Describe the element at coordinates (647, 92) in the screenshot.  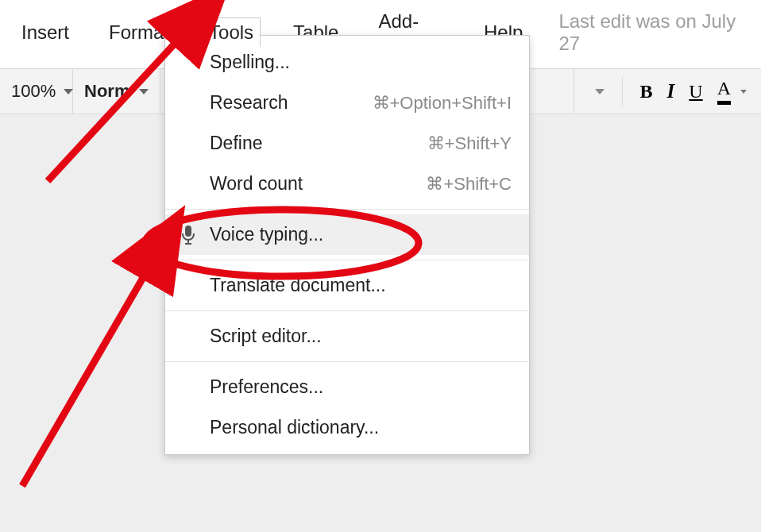
I see `bold-button: B` at that location.